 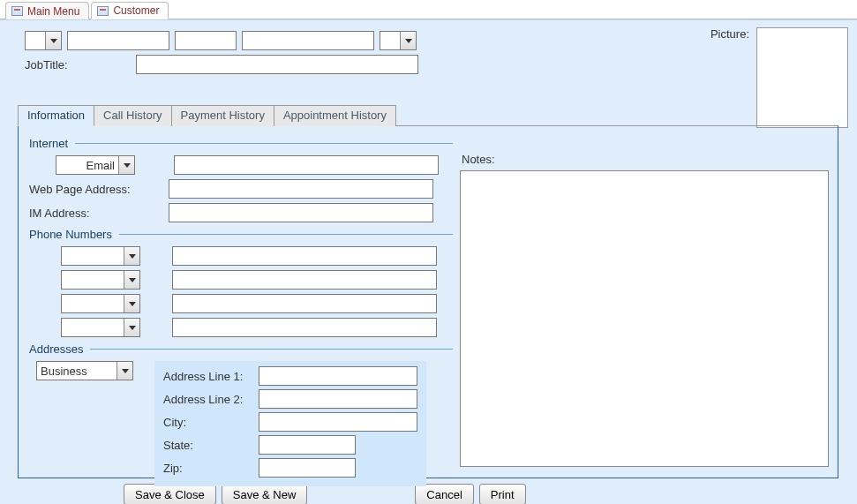 I want to click on save-close-button: Save & Close, so click(x=169, y=494).